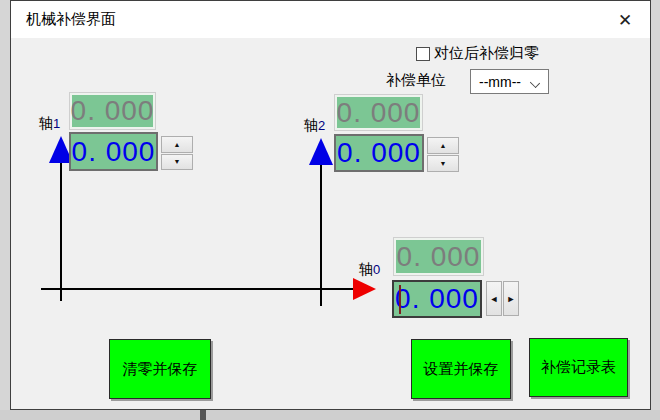 The image size is (660, 420). Describe the element at coordinates (510, 82) in the screenshot. I see `unit-select: --mm--` at that location.